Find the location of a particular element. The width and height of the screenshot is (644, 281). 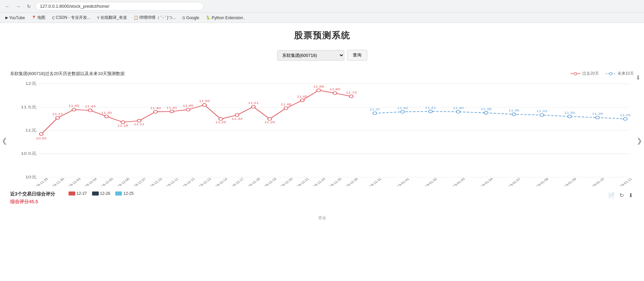

bilibili-icon: 📋 is located at coordinates (136, 17).